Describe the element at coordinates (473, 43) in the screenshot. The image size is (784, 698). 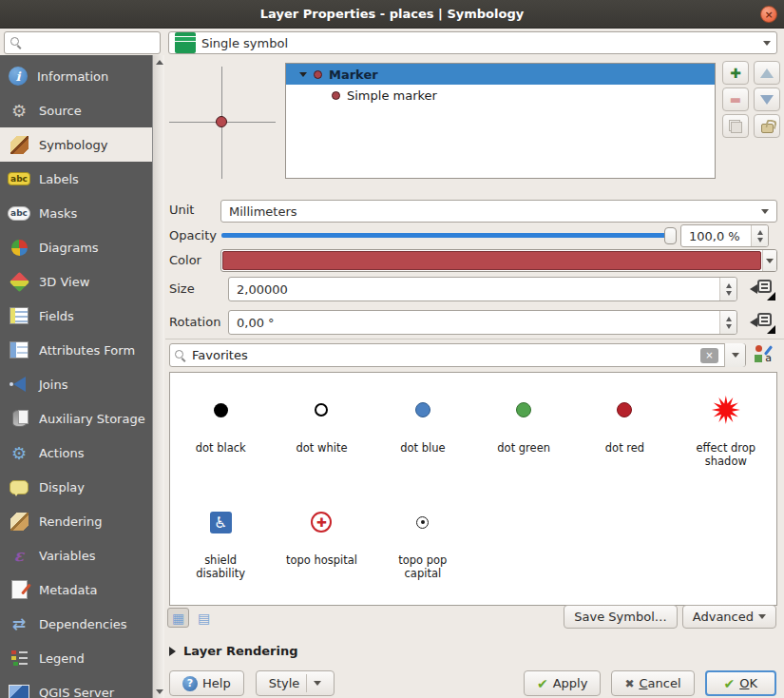
I see `renderer-dropdown: Single symbol` at that location.